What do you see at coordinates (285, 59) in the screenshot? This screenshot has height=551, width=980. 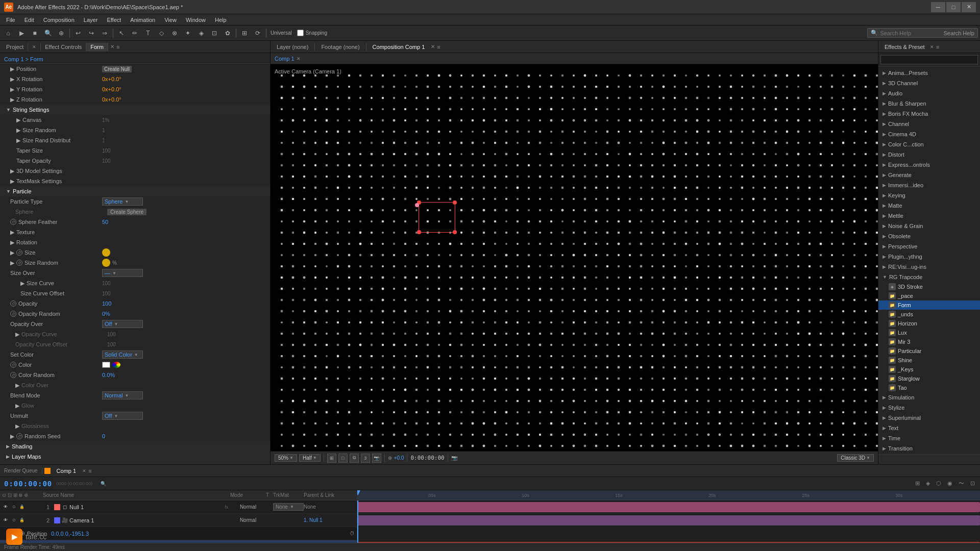 I see `comp-tab: Comp 1` at bounding box center [285, 59].